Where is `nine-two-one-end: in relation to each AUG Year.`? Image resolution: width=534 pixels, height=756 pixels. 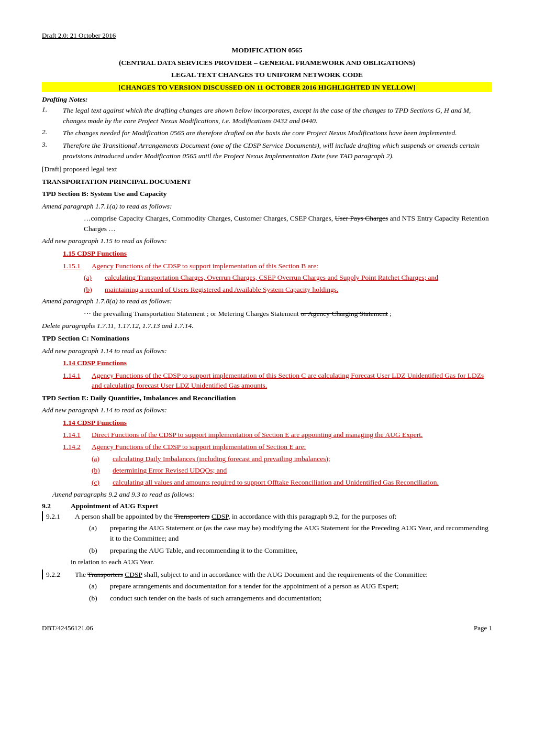
nine-two-one-end: in relation to each AUG Year. is located at coordinates (282, 562).